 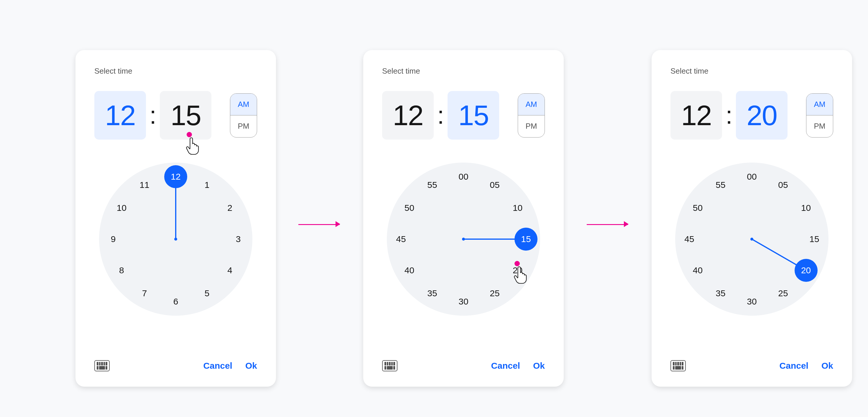 I want to click on clock-tick-label: 3, so click(x=239, y=239).